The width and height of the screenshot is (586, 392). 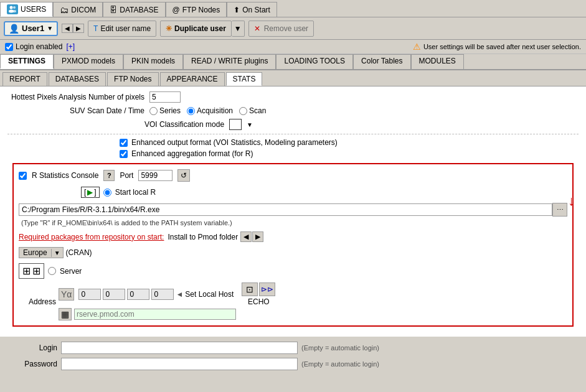 I want to click on packages-label: Required packages from repository on sta…, so click(x=91, y=237).